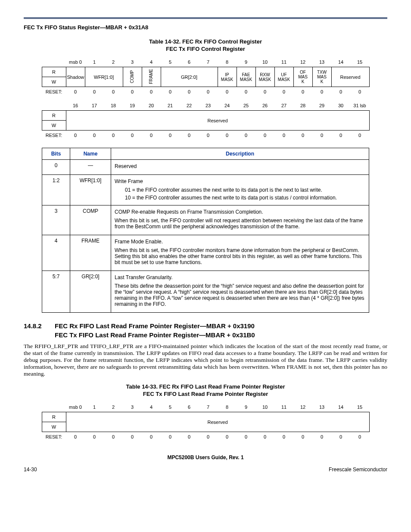 Image resolution: width=411 pixels, height=532 pixels. I want to click on page-header: FEC Tx FIFO Status Register—MBAR + 0x31A…, so click(206, 28).